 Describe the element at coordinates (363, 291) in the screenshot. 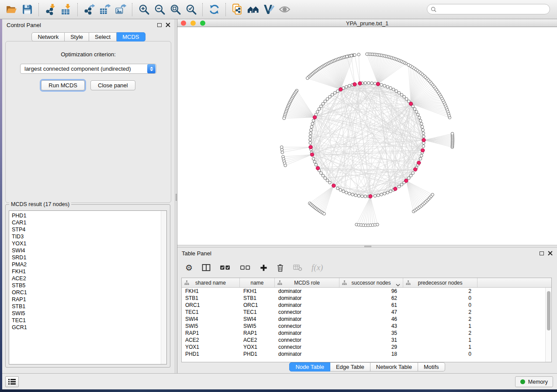

I see `table-row: FKH1FKH1dominator962` at that location.